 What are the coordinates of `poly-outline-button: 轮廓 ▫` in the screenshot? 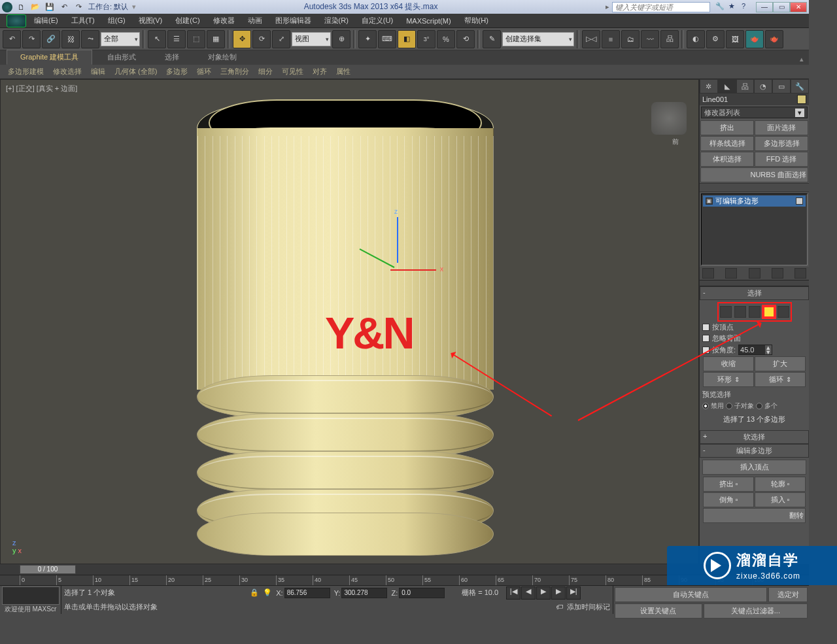 It's located at (780, 484).